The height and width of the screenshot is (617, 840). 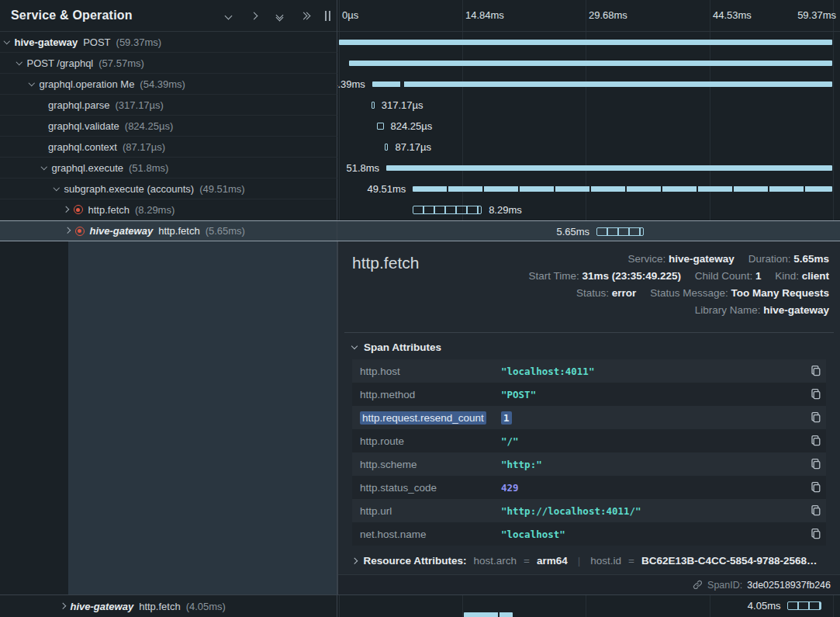 I want to click on timeline-cell: 87.17µs, so click(x=589, y=147).